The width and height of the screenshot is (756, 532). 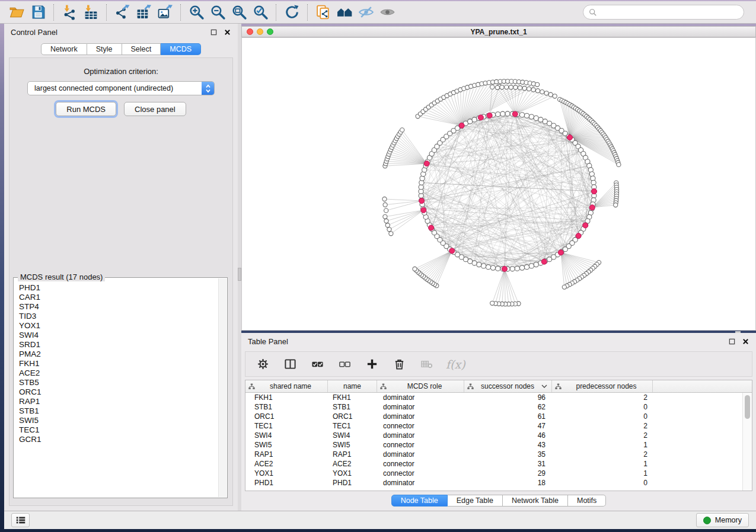 What do you see at coordinates (64, 49) in the screenshot?
I see `tab-network: Network` at bounding box center [64, 49].